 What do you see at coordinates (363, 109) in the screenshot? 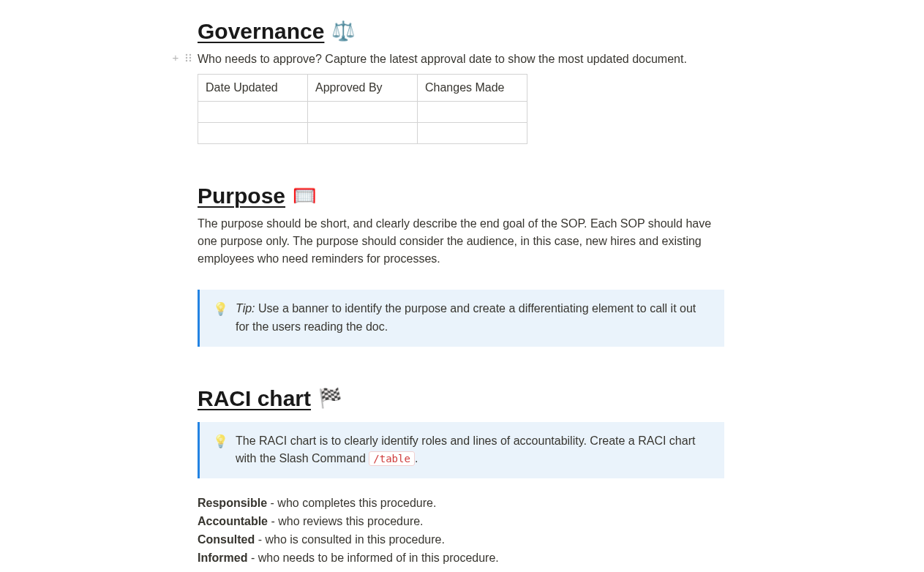
I see `governance-table: Date Updated Approved By Changes Made` at bounding box center [363, 109].